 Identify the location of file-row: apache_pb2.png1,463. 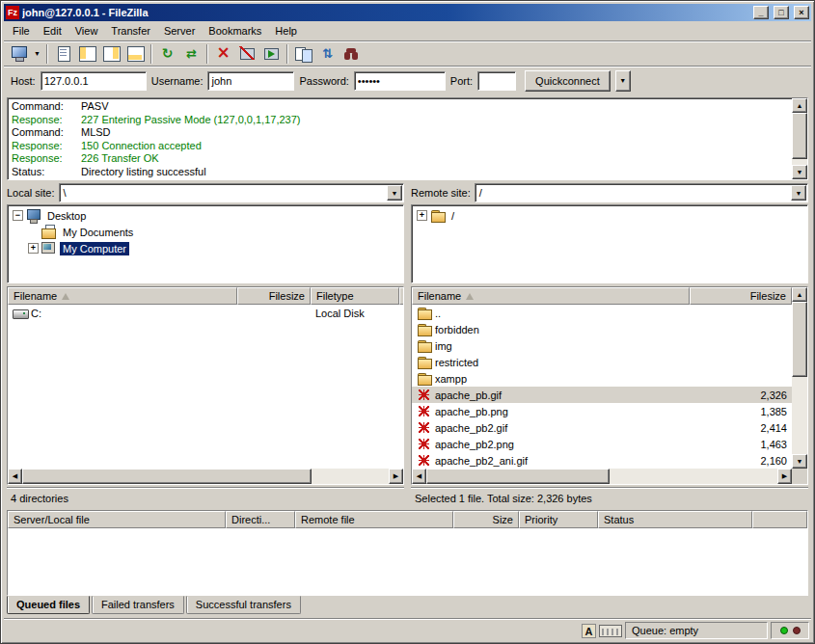
(602, 443).